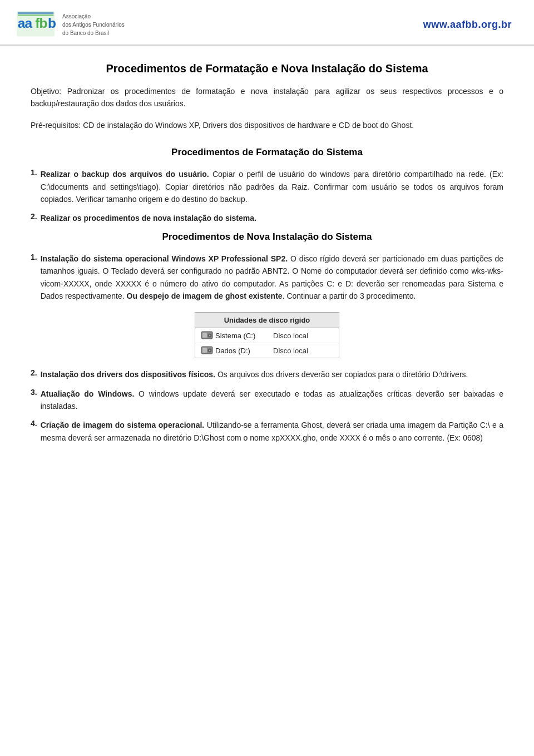 The image size is (534, 756). Describe the element at coordinates (267, 401) in the screenshot. I see `section2-item-3: 3. Atualiação do Windows. O windows upda…` at that location.